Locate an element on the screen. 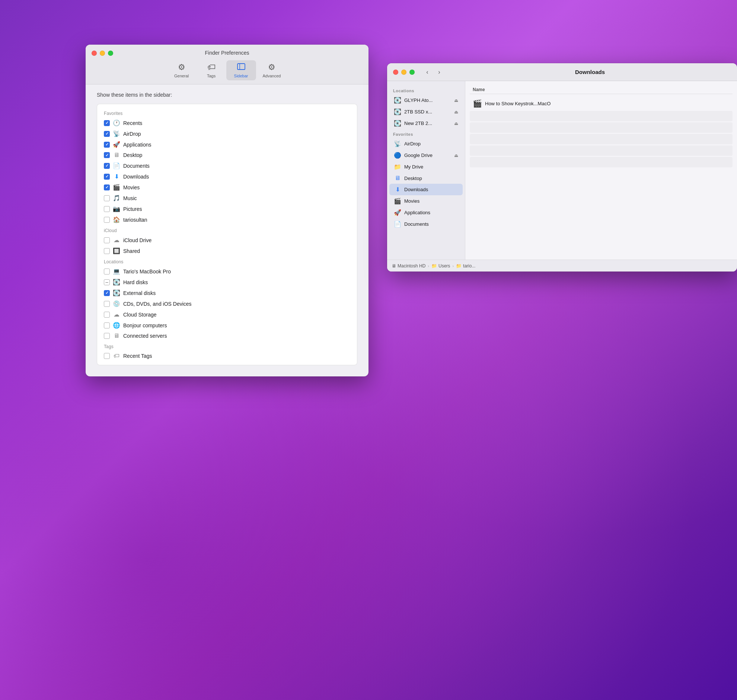  sidebar-item-documents: 📄 Documents is located at coordinates (426, 224).